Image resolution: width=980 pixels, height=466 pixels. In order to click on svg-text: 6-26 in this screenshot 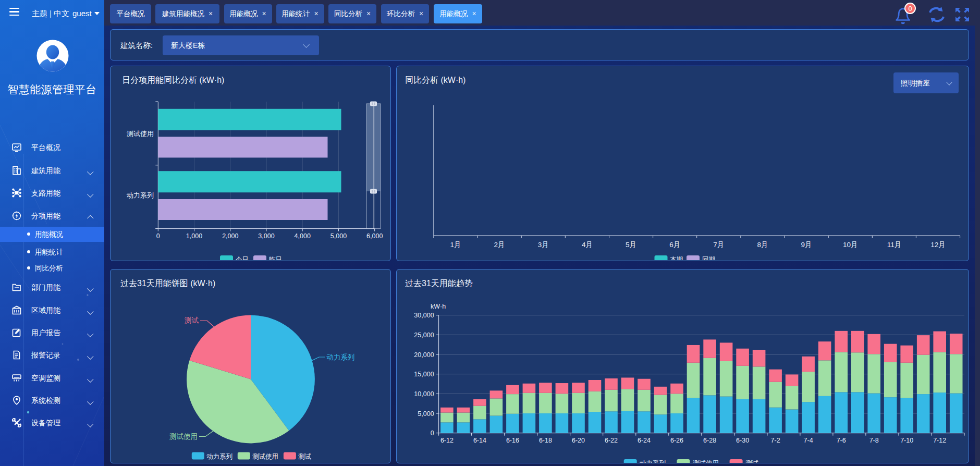, I will do `click(677, 440)`.